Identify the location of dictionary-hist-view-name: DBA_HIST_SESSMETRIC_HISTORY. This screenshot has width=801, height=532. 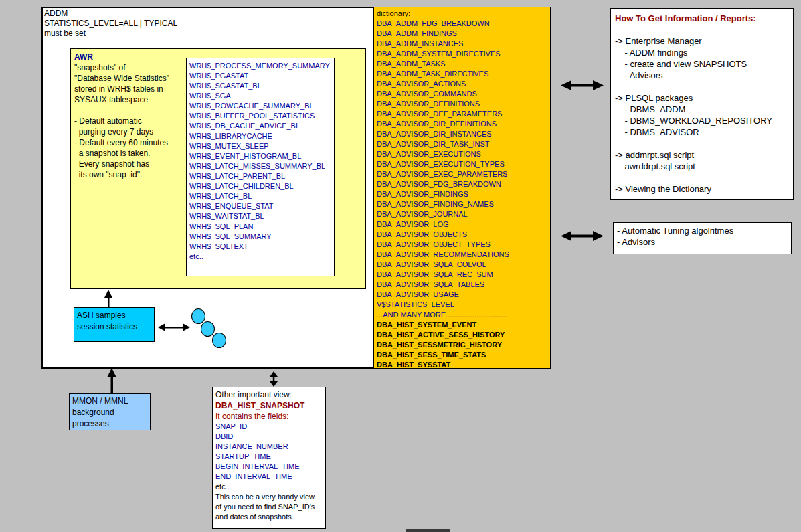
(463, 345).